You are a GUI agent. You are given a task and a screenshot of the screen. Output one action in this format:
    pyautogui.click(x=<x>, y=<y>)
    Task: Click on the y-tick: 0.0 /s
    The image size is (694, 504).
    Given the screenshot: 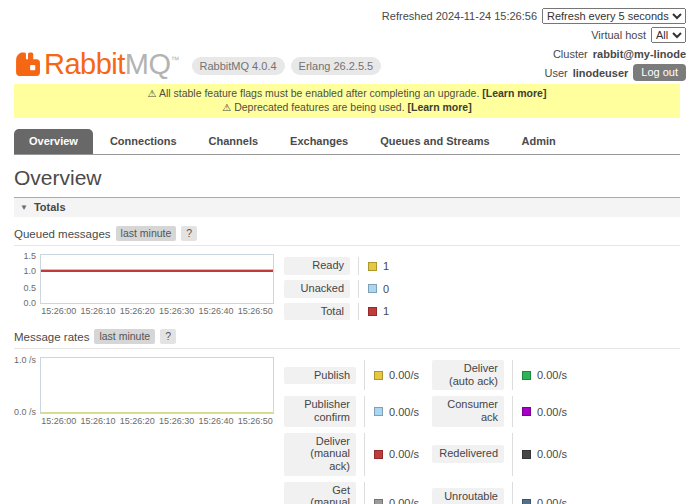 What is the action you would take?
    pyautogui.click(x=25, y=412)
    